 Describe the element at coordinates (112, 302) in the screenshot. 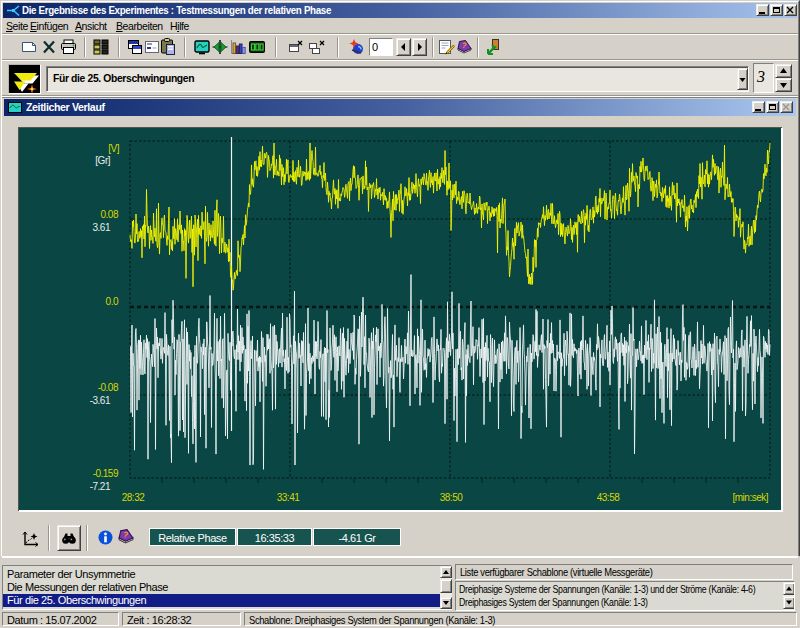

I see `svg-text: 0.0` at that location.